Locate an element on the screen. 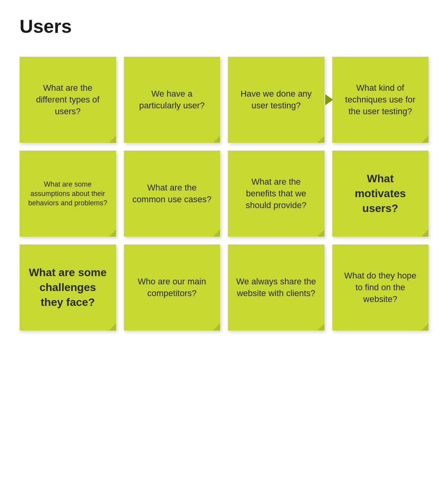  sticky-note-3: Have we done any user testing? is located at coordinates (276, 100).